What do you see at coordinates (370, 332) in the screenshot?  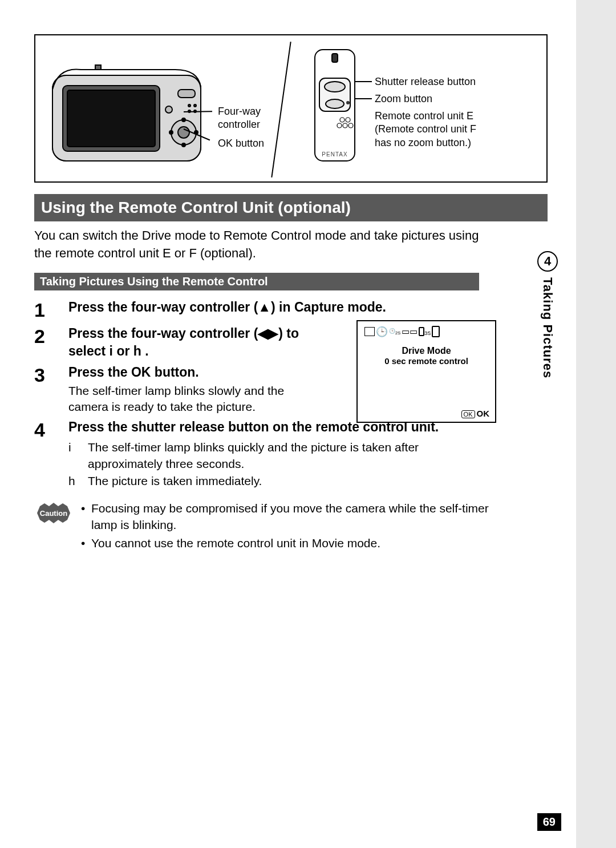 I see `single-frame-icon` at bounding box center [370, 332].